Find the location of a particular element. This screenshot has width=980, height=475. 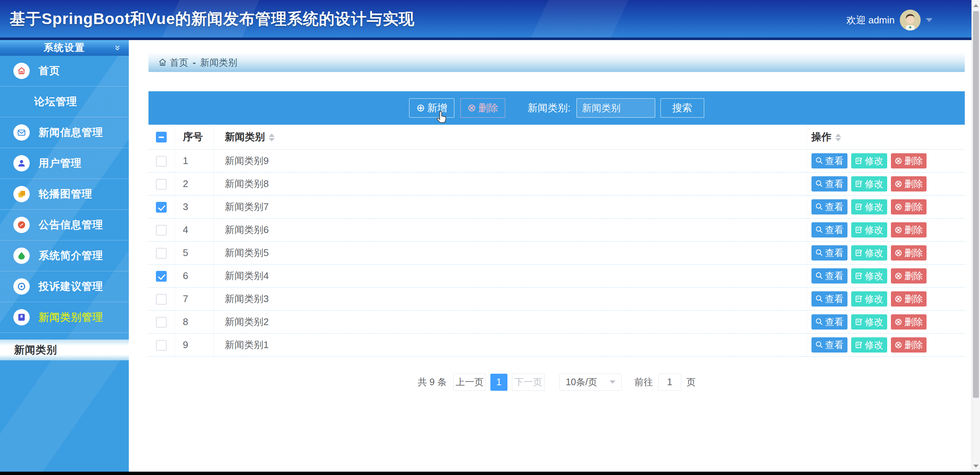

add-button: ⊕ 新增 is located at coordinates (431, 108).